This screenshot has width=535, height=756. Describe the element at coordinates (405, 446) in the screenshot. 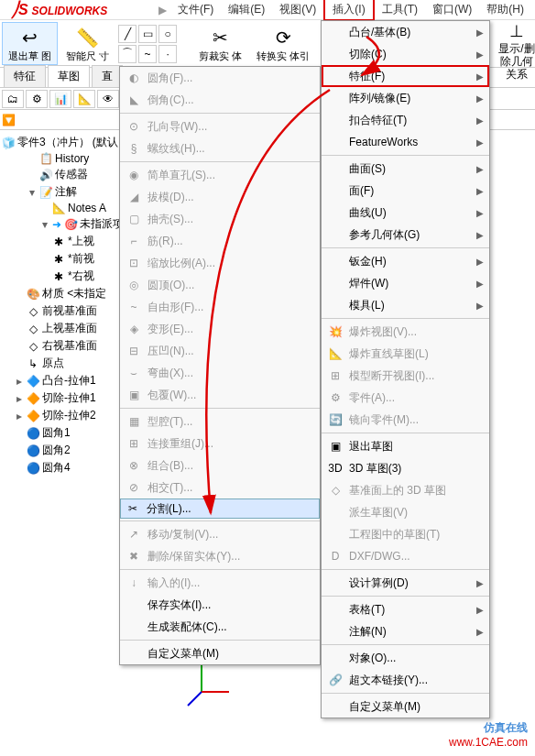

I see `menu-item: ▣退出草图` at that location.